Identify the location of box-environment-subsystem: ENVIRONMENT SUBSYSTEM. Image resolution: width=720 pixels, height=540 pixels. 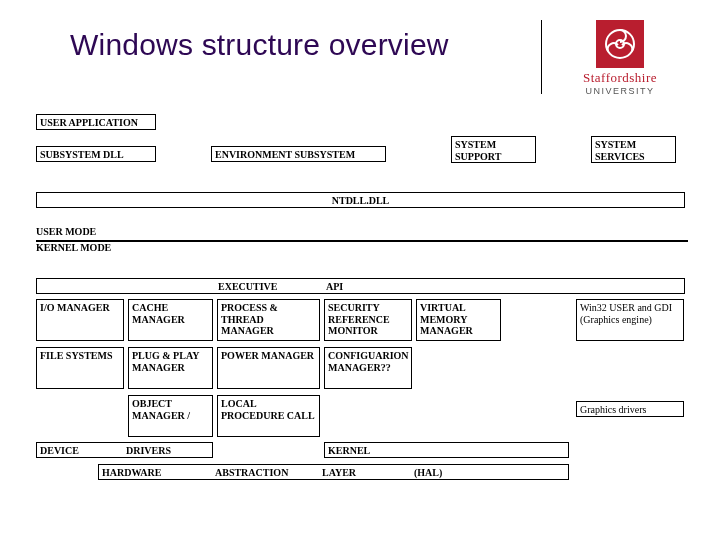
(298, 154).